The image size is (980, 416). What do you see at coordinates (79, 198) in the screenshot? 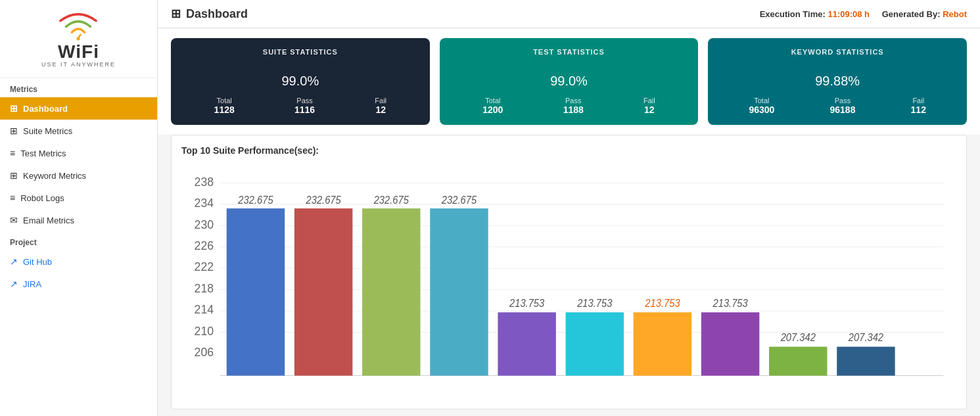
I see `sidebar-item-robot-logs: ≡ Robot Logs` at bounding box center [79, 198].